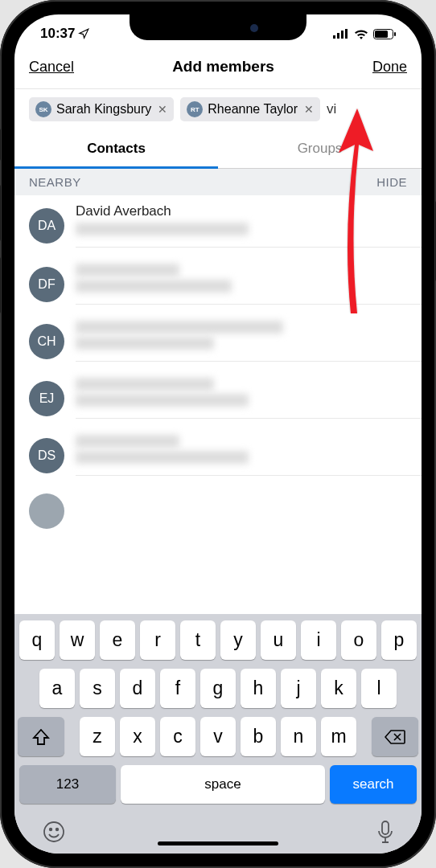  What do you see at coordinates (47, 342) in the screenshot?
I see `avatar: CH` at bounding box center [47, 342].